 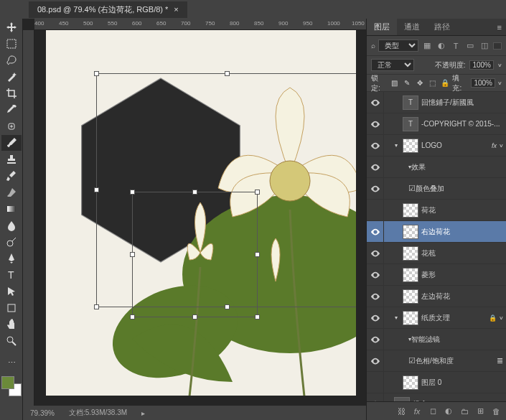 What do you see at coordinates (482, 65) in the screenshot?
I see `opacity-value: 100%` at bounding box center [482, 65].